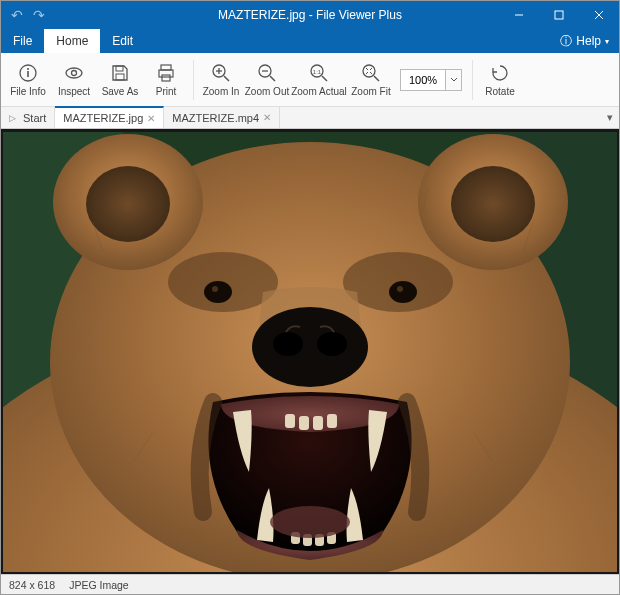 The image size is (620, 595). Describe the element at coordinates (319, 80) in the screenshot. I see `zoom-actual-button: 1:1 Zoom Actual` at that location.